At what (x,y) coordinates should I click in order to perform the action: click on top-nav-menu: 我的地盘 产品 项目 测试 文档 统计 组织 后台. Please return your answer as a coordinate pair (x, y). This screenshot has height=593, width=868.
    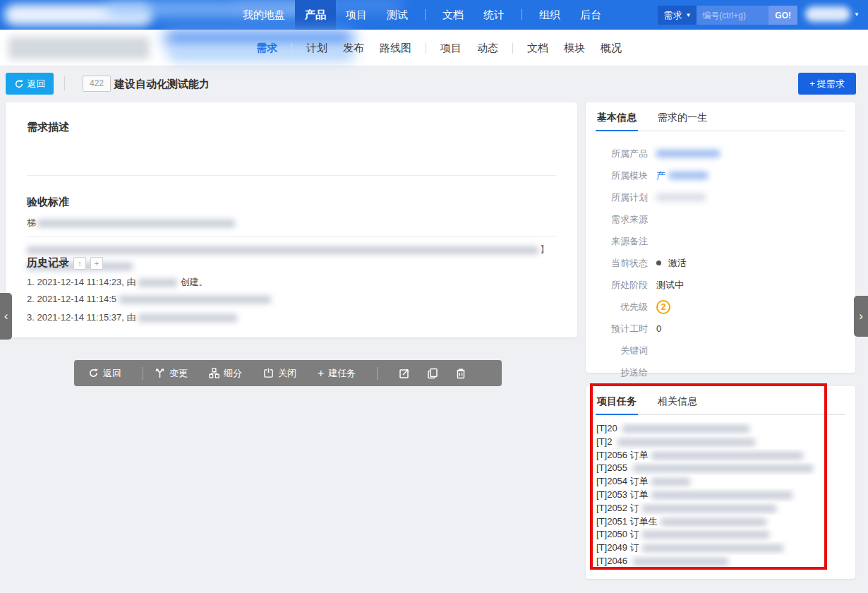
    Looking at the image, I should click on (422, 15).